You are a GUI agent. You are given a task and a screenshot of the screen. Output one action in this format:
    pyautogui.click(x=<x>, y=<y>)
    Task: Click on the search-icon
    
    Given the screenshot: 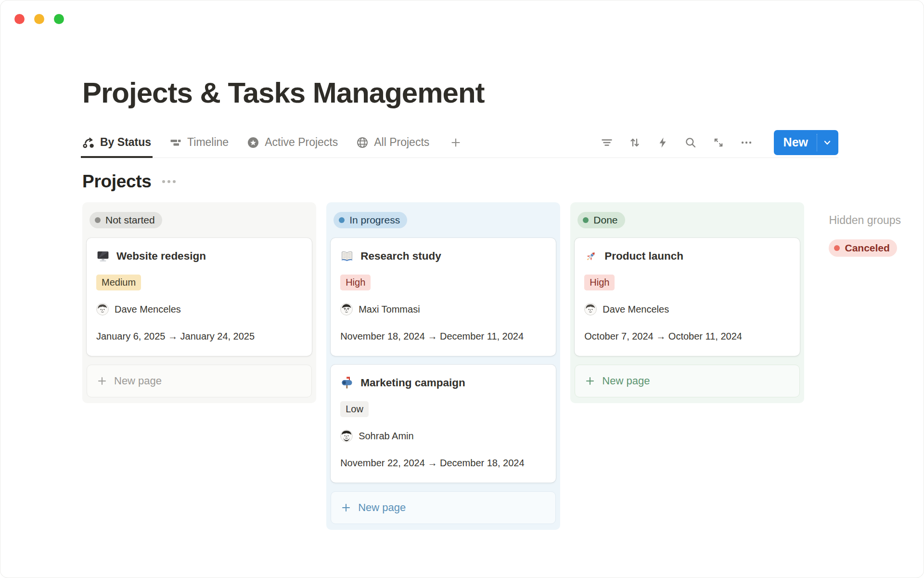 What is the action you would take?
    pyautogui.click(x=691, y=143)
    